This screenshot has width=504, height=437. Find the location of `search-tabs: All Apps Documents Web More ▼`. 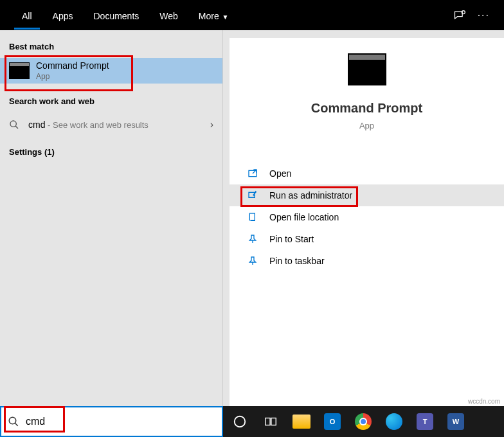

search-tabs: All Apps Documents Web More ▼ is located at coordinates (125, 15).